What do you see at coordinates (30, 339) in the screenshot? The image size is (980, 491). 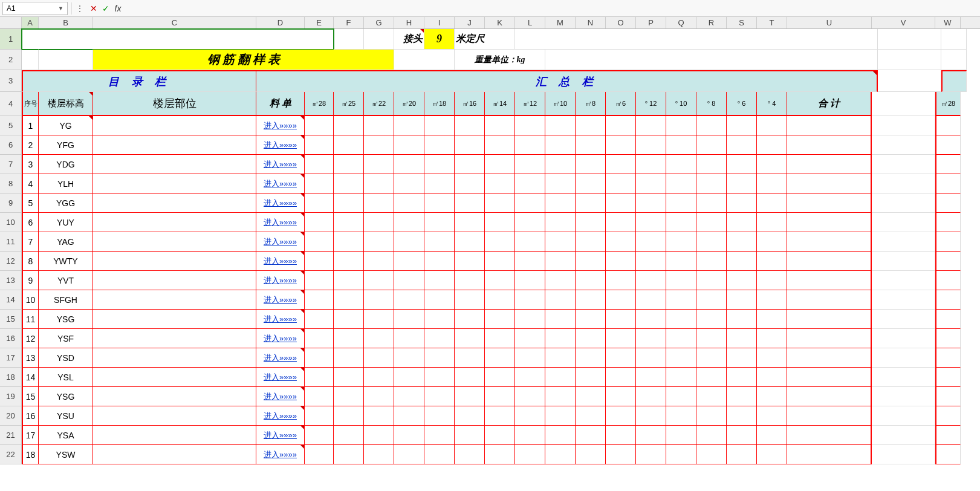 I see `cell-seq: 12` at bounding box center [30, 339].